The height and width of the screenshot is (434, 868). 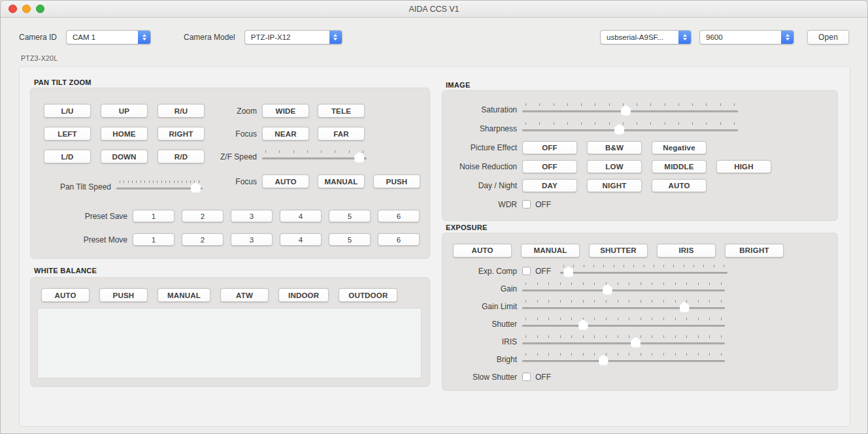 I want to click on zoom-wide-button: WIDE, so click(x=286, y=111).